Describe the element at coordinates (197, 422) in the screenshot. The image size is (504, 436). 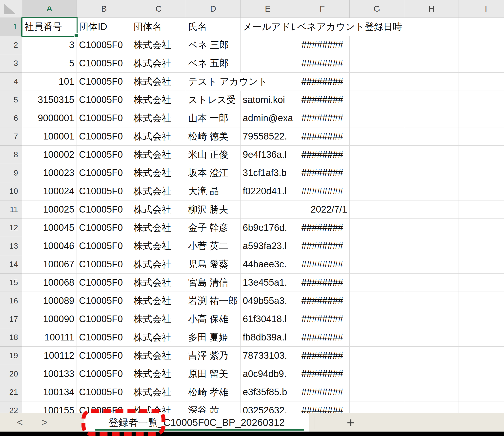
I see `active-sheet-tab: 登録者一覧_C10005F0C_BP_20260312` at that location.